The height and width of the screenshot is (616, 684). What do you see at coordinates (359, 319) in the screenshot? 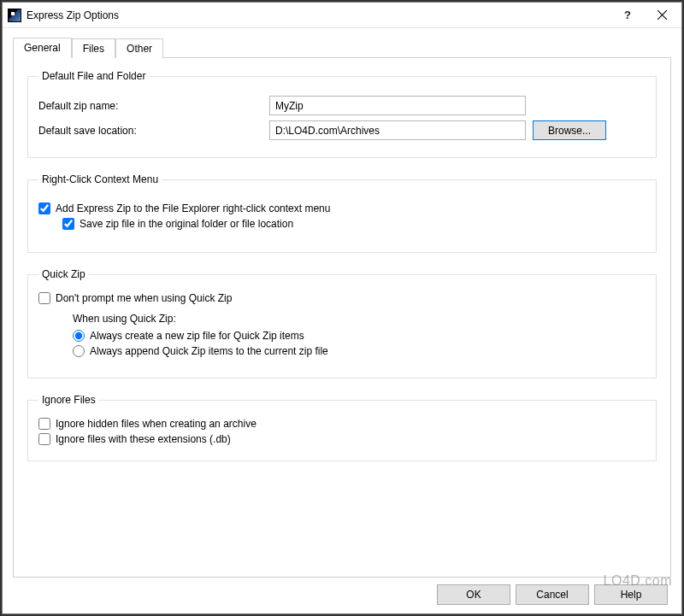
I see `when-using-quick-zip-label: When using Quick Zip:` at bounding box center [359, 319].